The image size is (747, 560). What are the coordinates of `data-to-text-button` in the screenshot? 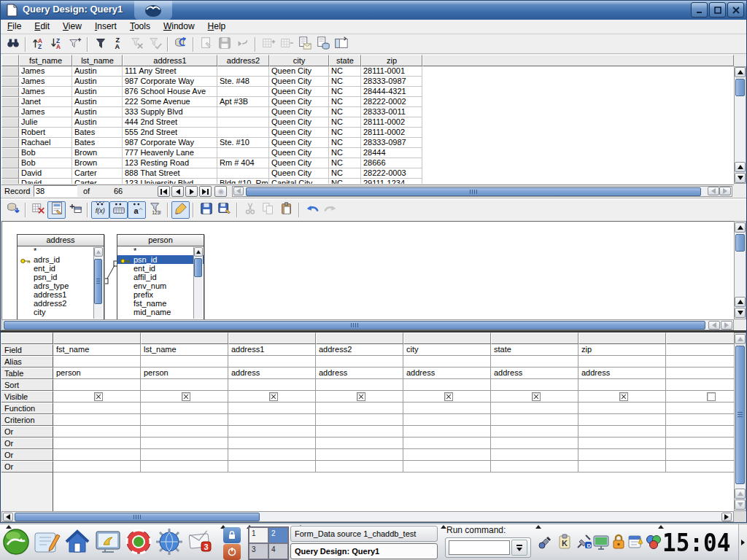 It's located at (305, 44).